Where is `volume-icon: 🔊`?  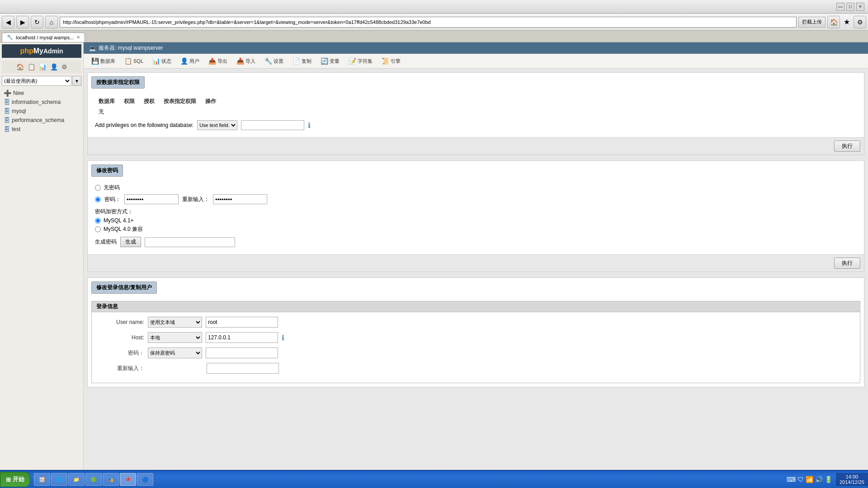
volume-icon: 🔊 is located at coordinates (819, 479).